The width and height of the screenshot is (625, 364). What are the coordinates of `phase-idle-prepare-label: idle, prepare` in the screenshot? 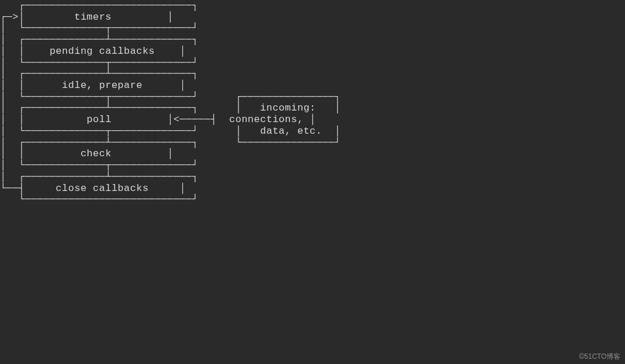 It's located at (102, 86).